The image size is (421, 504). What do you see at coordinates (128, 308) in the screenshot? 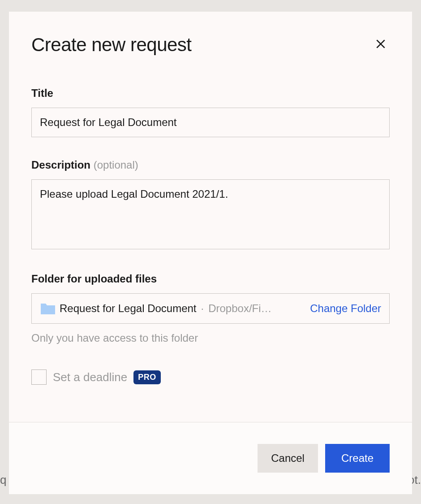
I see `folder-name: Request for Legal Document` at bounding box center [128, 308].